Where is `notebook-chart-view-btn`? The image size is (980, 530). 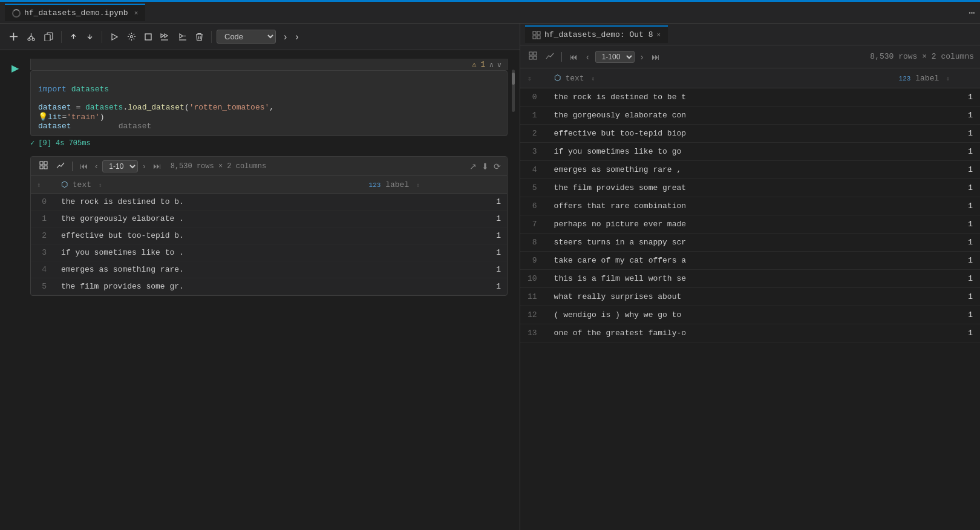 notebook-chart-view-btn is located at coordinates (60, 166).